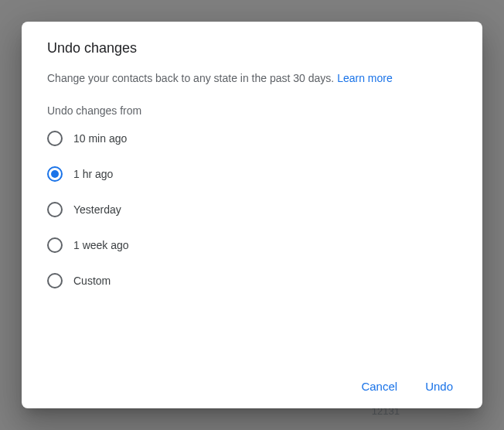 The height and width of the screenshot is (430, 504). I want to click on description-text: Change your contacts back to any state i…, so click(192, 78).